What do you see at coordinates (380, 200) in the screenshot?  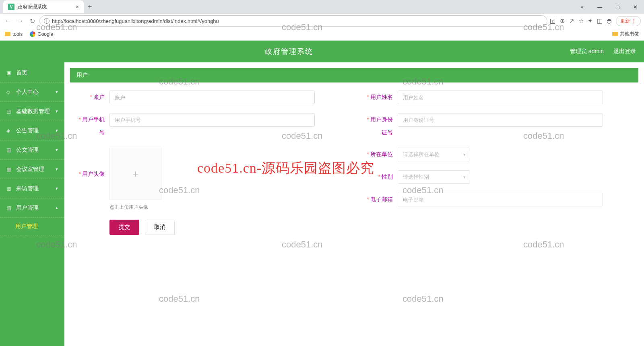 I see `label-email: *电子邮箱` at bounding box center [380, 200].